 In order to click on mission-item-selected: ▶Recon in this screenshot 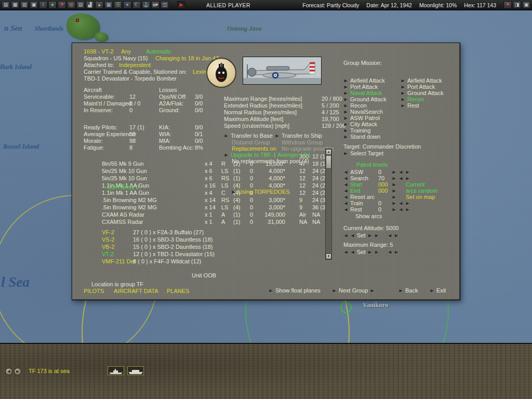, I will do `click(413, 99)`.